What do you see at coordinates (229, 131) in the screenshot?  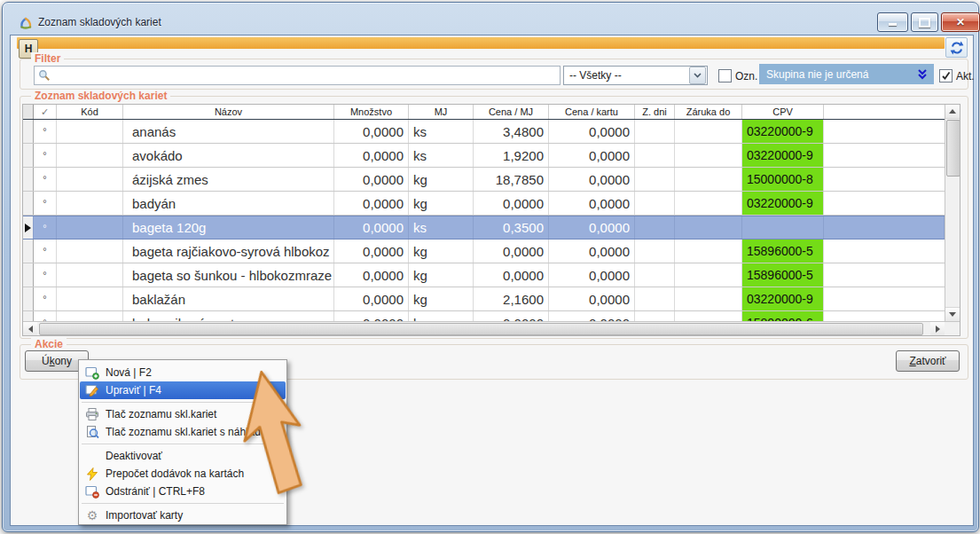 I see `cell-nazov: ananás` at bounding box center [229, 131].